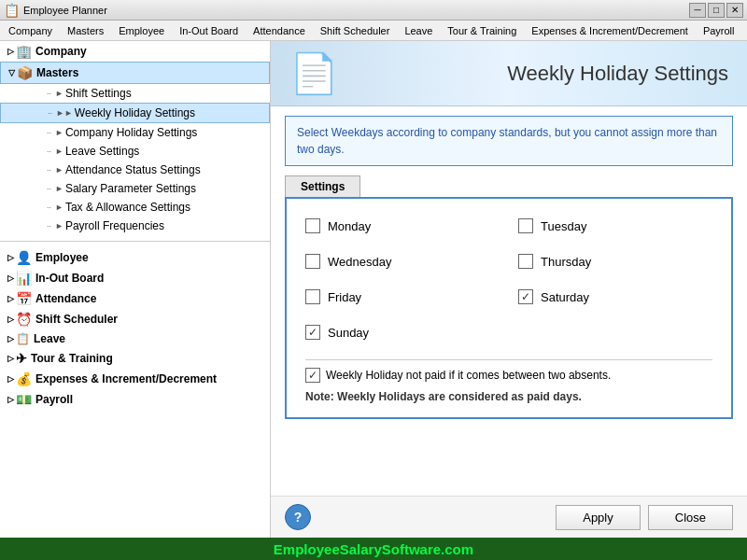 Image resolution: width=747 pixels, height=560 pixels. I want to click on sunday-row: Sunday, so click(402, 332).